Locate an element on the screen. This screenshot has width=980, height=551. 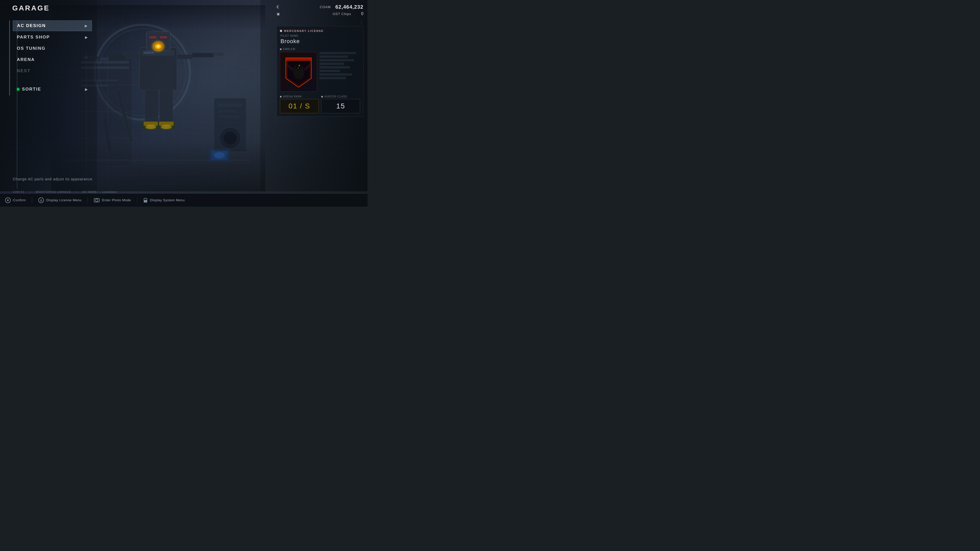
ac-name-colon: : is located at coordinates (100, 192).